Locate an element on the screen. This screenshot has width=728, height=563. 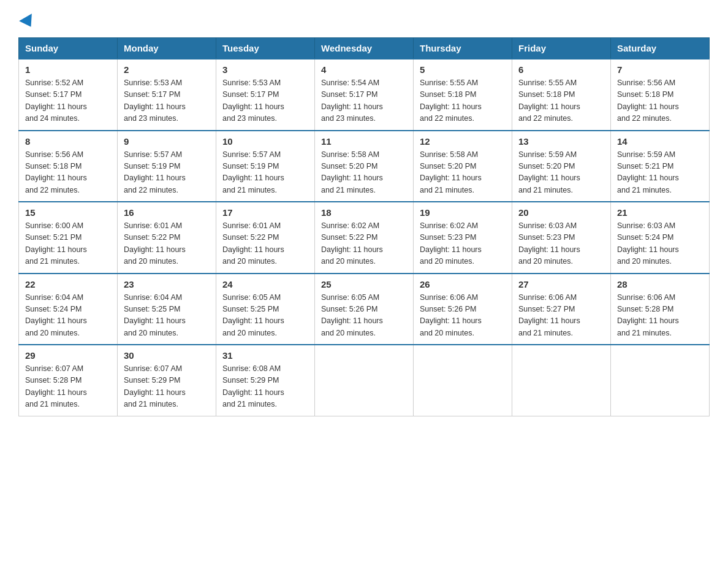
calendar-day-cell: 18 Sunrise: 6:02 AMSunset: 5:22 PMDaylig… is located at coordinates (364, 238).